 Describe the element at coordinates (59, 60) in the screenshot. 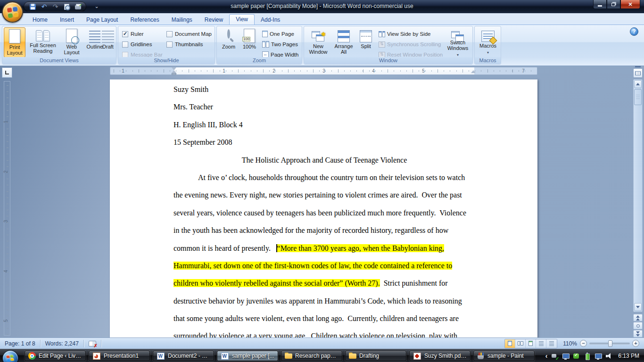

I see `group-label-document-views: Document Views` at that location.